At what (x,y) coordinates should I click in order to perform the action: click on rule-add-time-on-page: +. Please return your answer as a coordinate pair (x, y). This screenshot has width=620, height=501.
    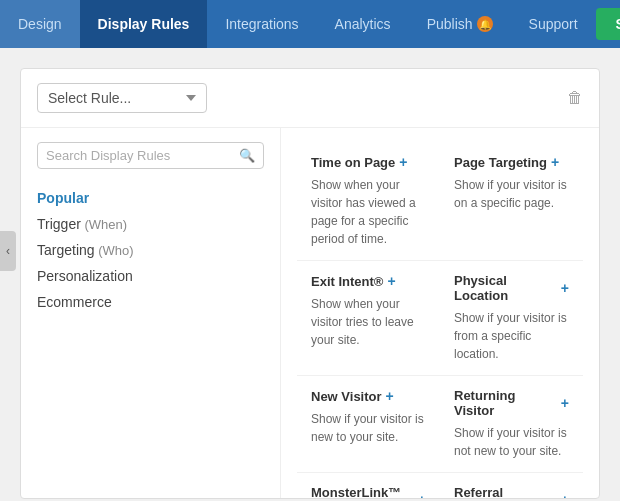
    Looking at the image, I should click on (403, 162).